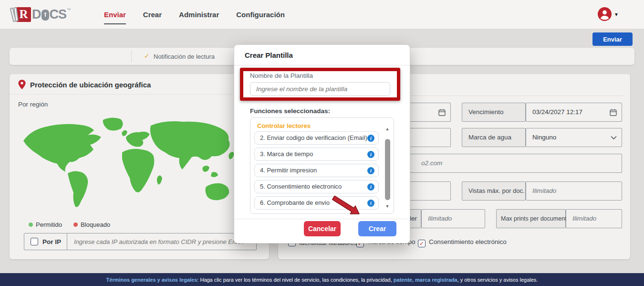 This screenshot has width=644, height=286. I want to click on cancel-button: Cancelar, so click(322, 229).